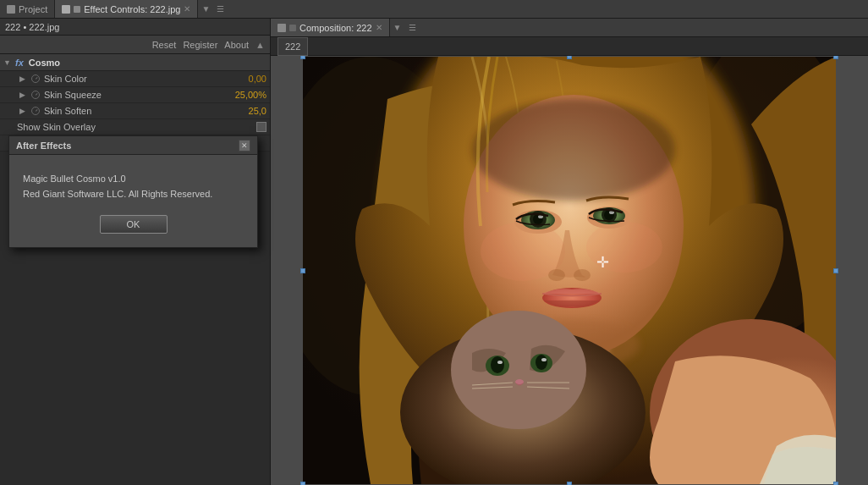 The height and width of the screenshot is (485, 868). I want to click on register-button: Register, so click(200, 45).